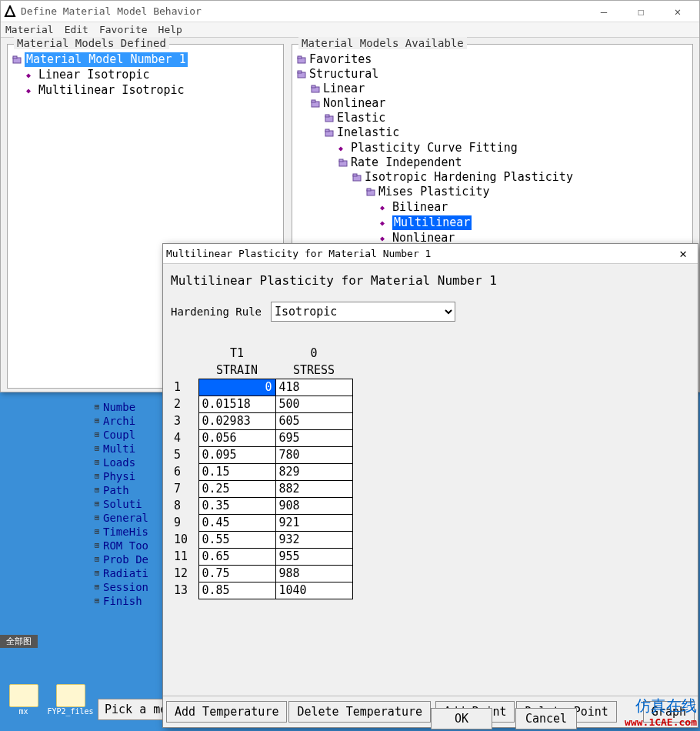  Describe the element at coordinates (262, 438) in the screenshot. I see `table-row: 40.056695` at that location.